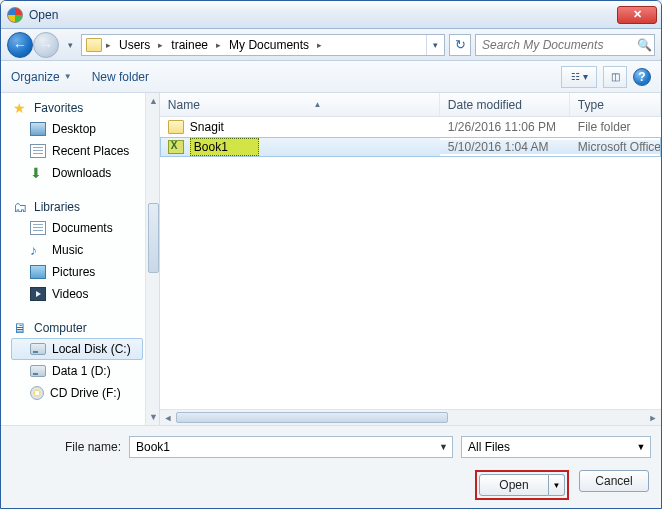 This screenshot has height=509, width=662. What do you see at coordinates (616, 147) in the screenshot?
I see `file-type: Microsoft Office` at bounding box center [616, 147].